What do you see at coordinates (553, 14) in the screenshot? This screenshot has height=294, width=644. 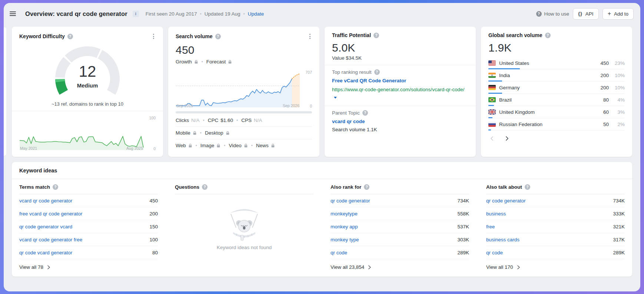 I see `how-to-use-button: ? How to use` at bounding box center [553, 14].